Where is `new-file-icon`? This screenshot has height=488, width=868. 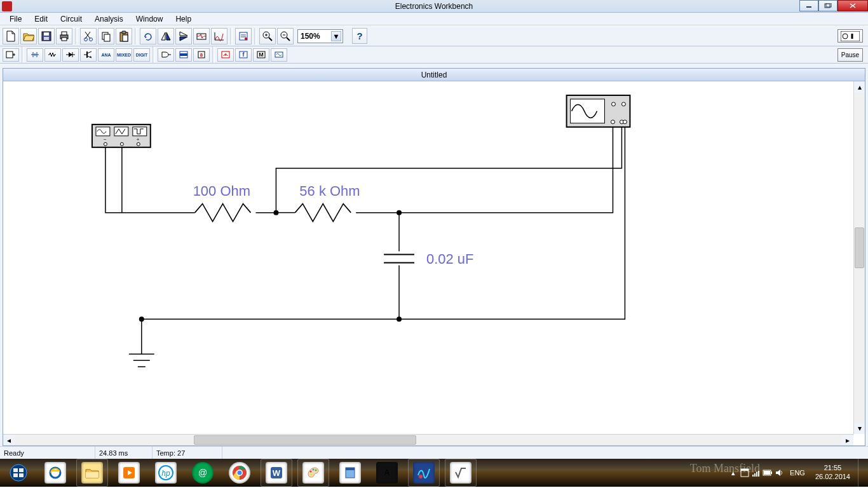
new-file-icon is located at coordinates (11, 36).